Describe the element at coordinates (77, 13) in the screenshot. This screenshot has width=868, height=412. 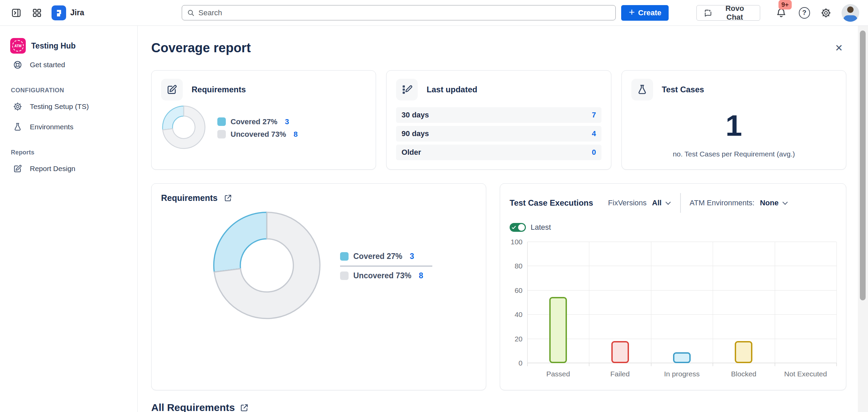
I see `brand-name: Jira` at that location.